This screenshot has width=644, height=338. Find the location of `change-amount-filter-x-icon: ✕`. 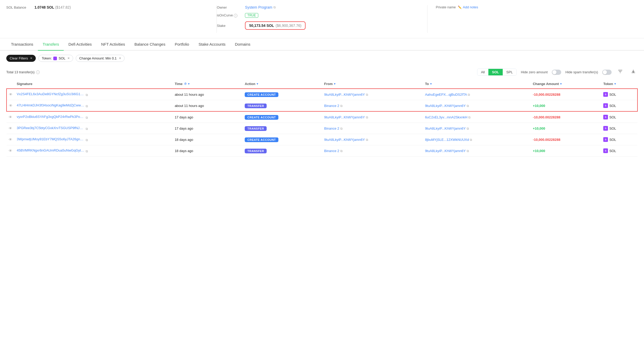

change-amount-filter-x-icon: ✕ is located at coordinates (120, 58).